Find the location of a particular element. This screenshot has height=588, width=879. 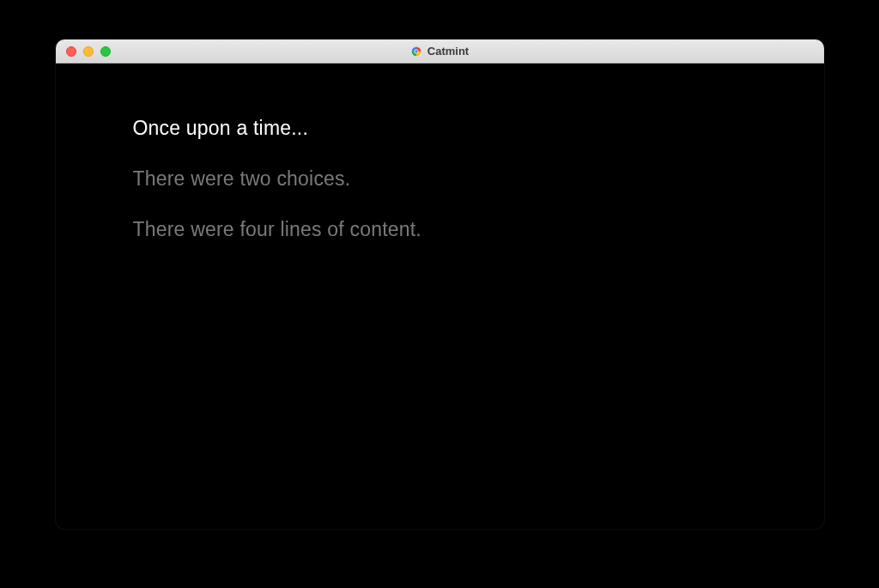

minimize-button is located at coordinates (88, 52).